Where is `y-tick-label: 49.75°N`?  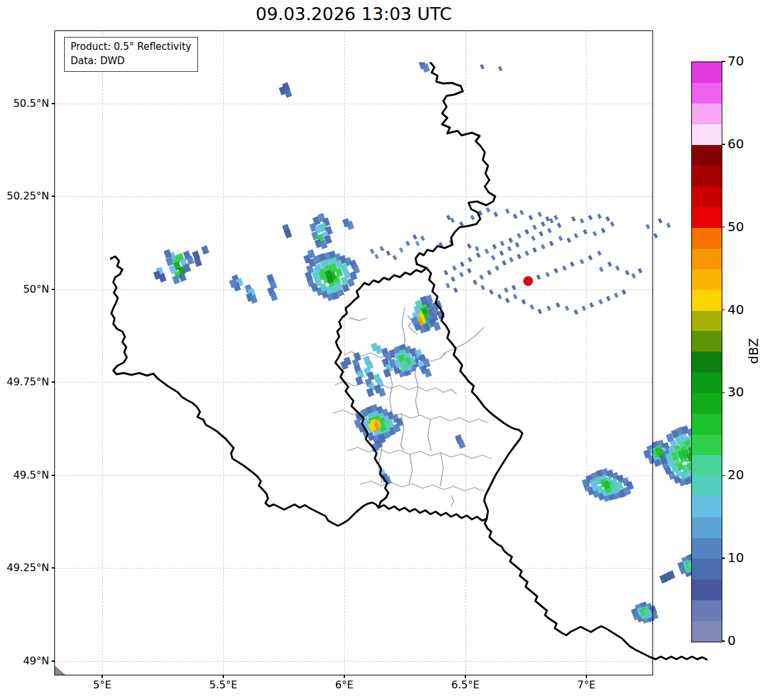
y-tick-label: 49.75°N is located at coordinates (25, 382).